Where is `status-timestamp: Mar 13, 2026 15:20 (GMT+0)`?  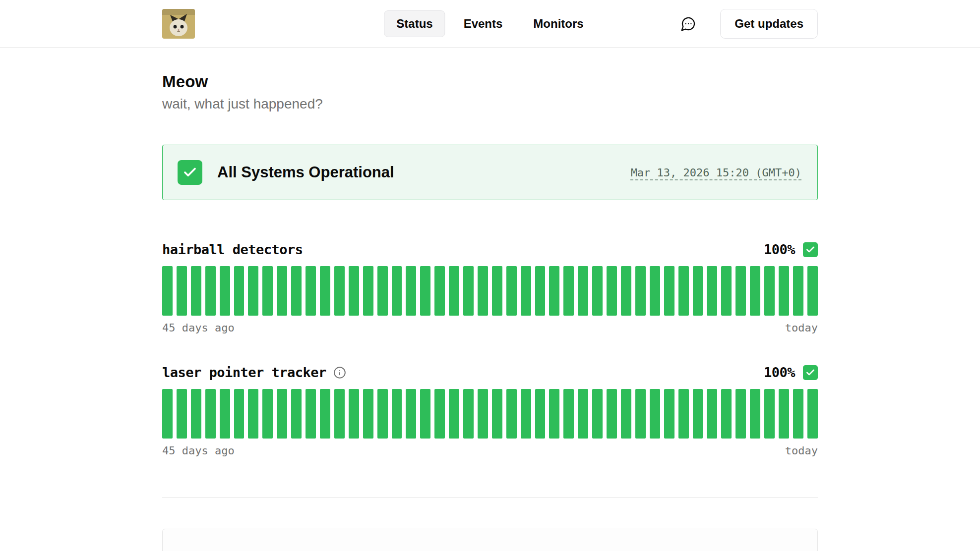 status-timestamp: Mar 13, 2026 15:20 (GMT+0) is located at coordinates (716, 172).